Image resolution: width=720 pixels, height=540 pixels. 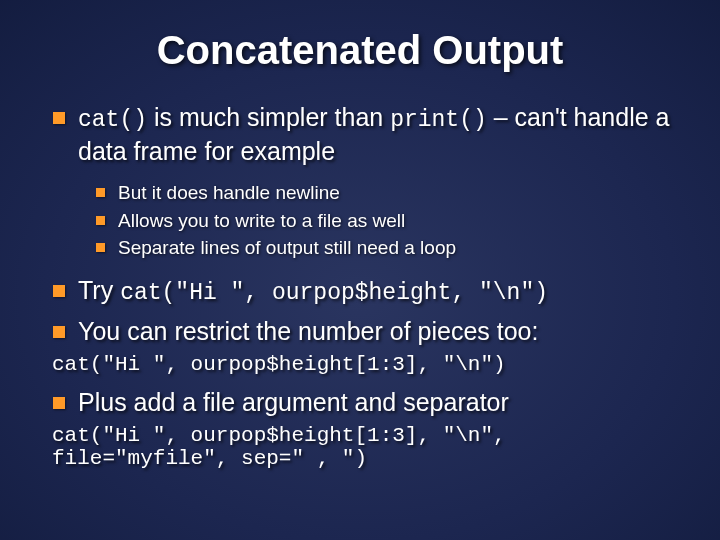 I want to click on slide-title: Concatenated Output, so click(x=360, y=50).